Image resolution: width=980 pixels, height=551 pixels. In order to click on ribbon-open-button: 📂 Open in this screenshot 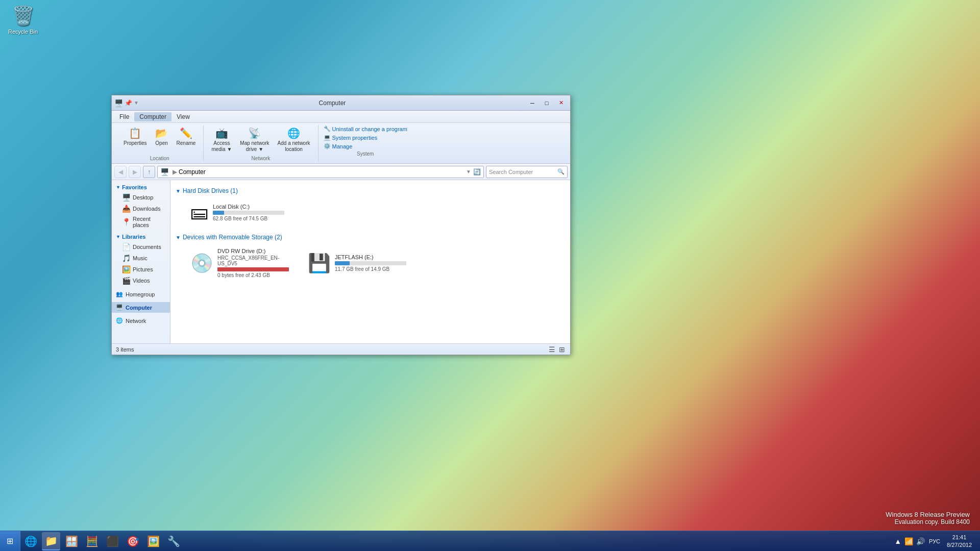, I will do `click(162, 137)`.